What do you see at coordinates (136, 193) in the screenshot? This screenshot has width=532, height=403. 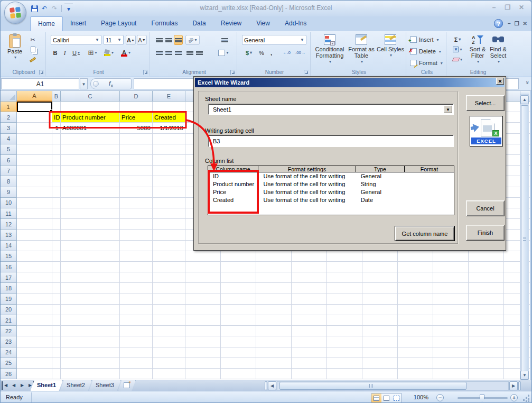 I see `cell-D9` at bounding box center [136, 193].